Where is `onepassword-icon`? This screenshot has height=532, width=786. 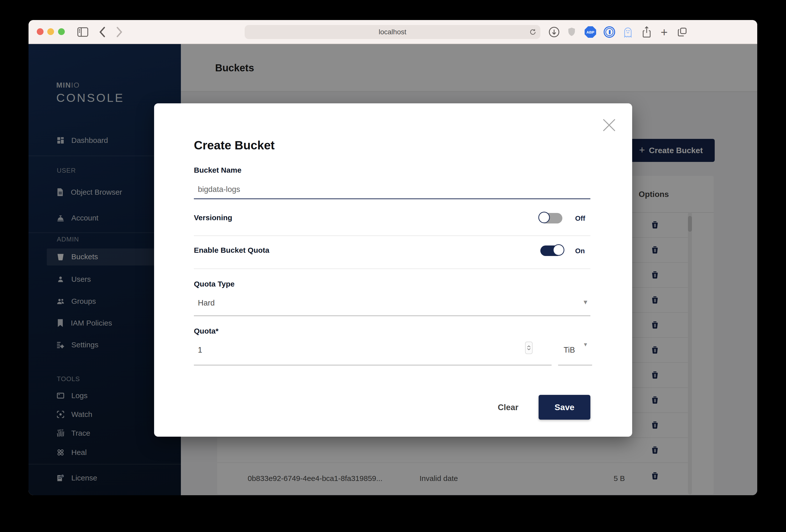 onepassword-icon is located at coordinates (609, 32).